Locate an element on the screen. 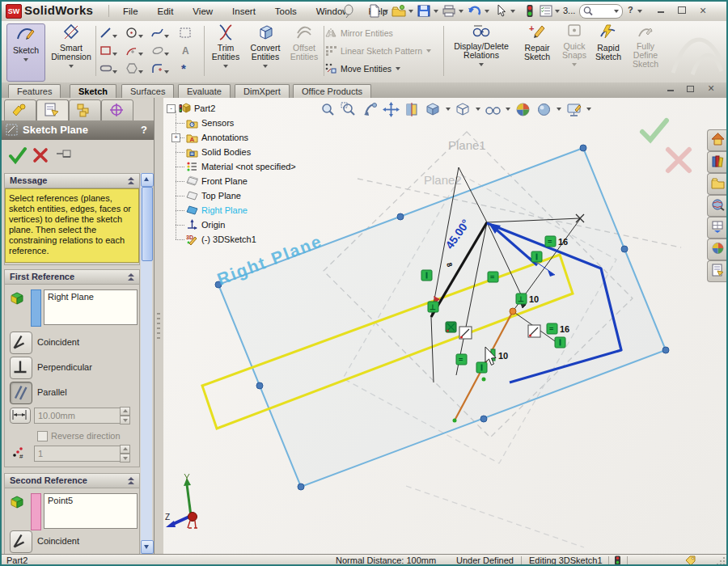 The width and height of the screenshot is (728, 566). taskpane-design-library-tab is located at coordinates (717, 162).